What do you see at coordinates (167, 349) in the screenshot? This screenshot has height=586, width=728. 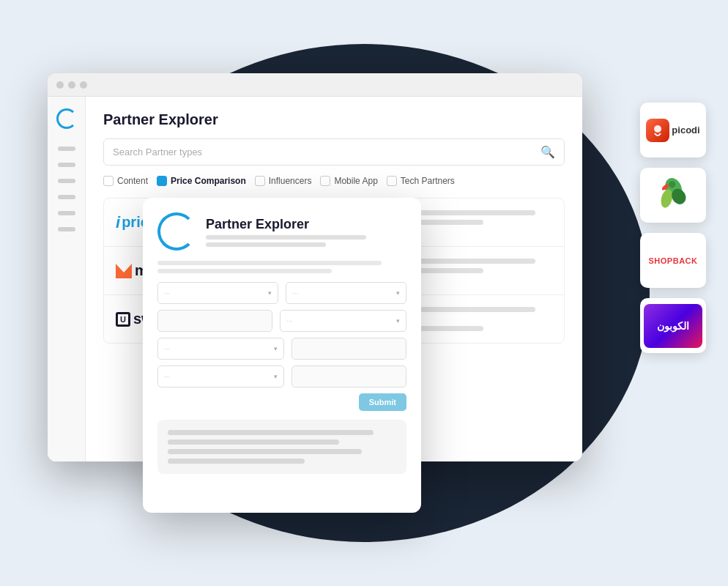 I see `select-placeholder-4: ···` at bounding box center [167, 349].